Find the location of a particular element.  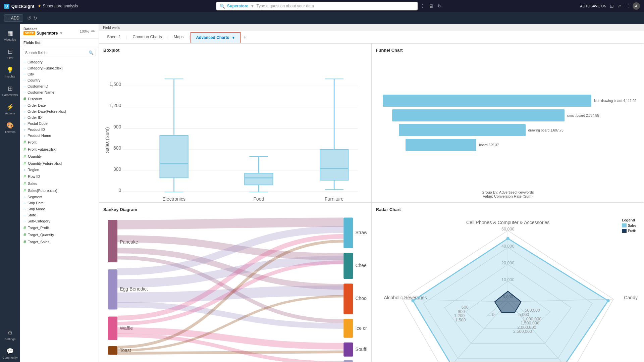

redo-button: ↻ is located at coordinates (35, 18).